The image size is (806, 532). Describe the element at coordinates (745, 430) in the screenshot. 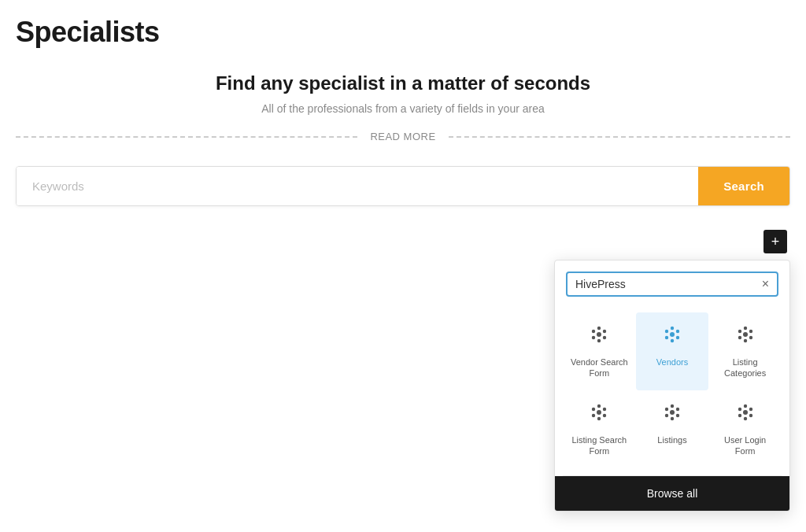

I see `widget-item-user-login-form: User Login Form` at that location.